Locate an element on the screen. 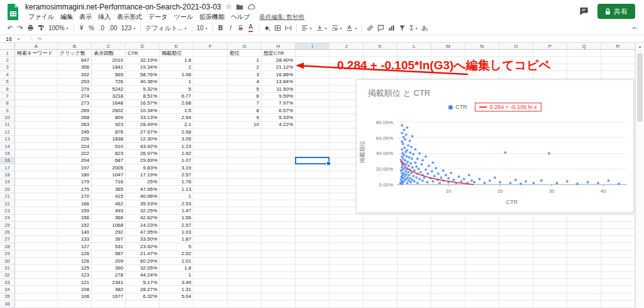 This screenshot has height=308, width=644. cell-F21 is located at coordinates (211, 197).